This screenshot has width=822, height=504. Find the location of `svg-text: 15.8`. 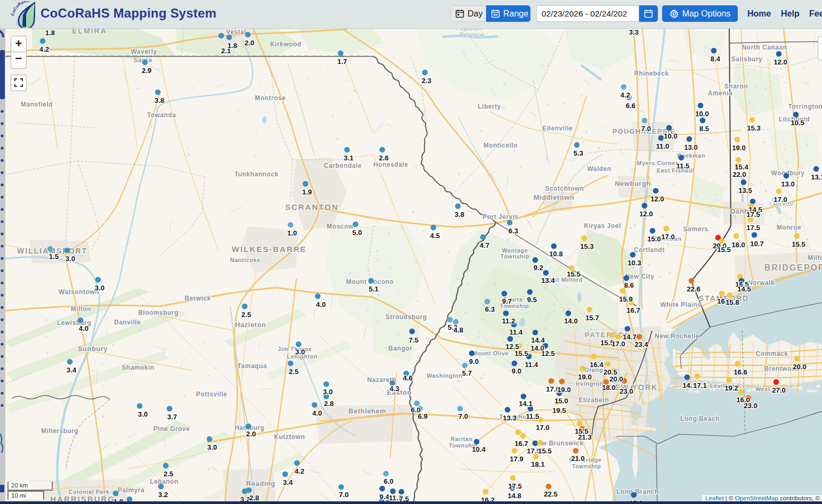

svg-text: 15.8 is located at coordinates (732, 303).